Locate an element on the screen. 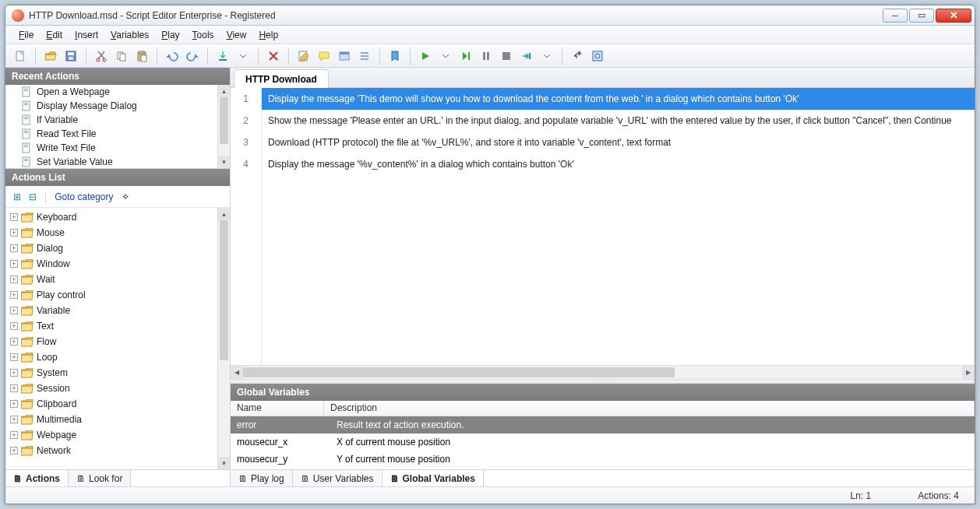 Image resolution: width=980 pixels, height=509 pixels. tree-node: +Wait is located at coordinates (111, 279).